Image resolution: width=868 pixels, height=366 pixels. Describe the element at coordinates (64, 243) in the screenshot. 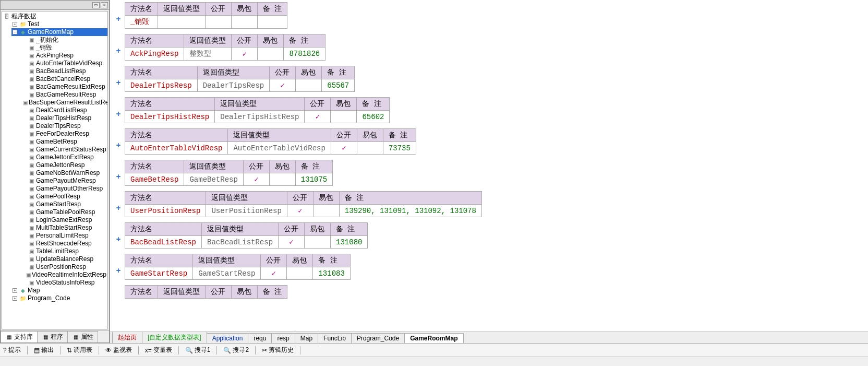

I see `tree-leaf-RestShoecodeResp: ▣ RestShoecodeResp` at that location.